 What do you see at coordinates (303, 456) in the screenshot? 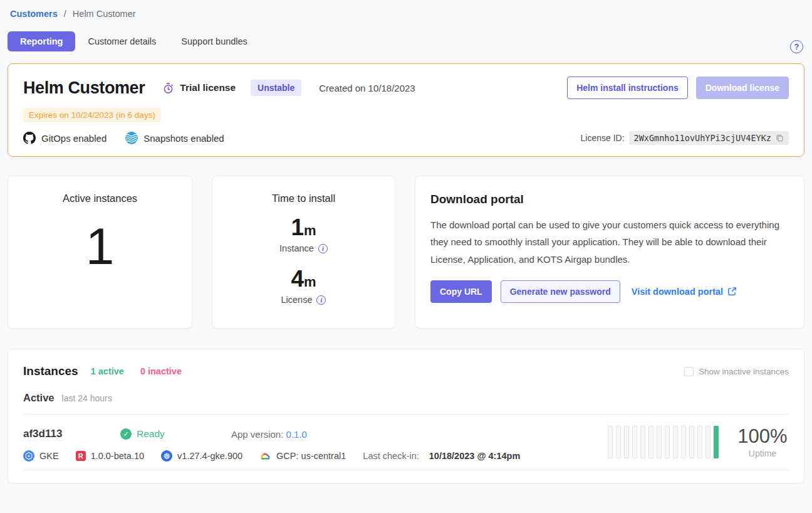
I see `cloud-region: GCP: us-central1` at bounding box center [303, 456].